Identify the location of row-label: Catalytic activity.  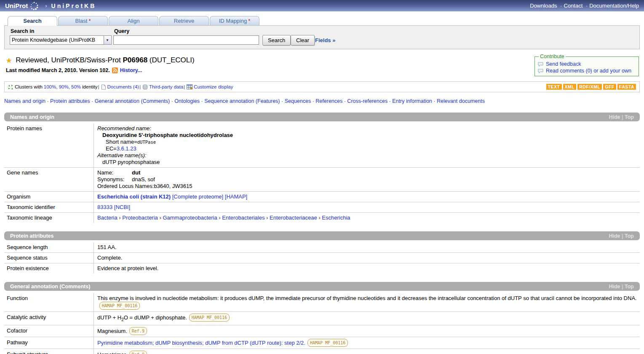
(49, 319).